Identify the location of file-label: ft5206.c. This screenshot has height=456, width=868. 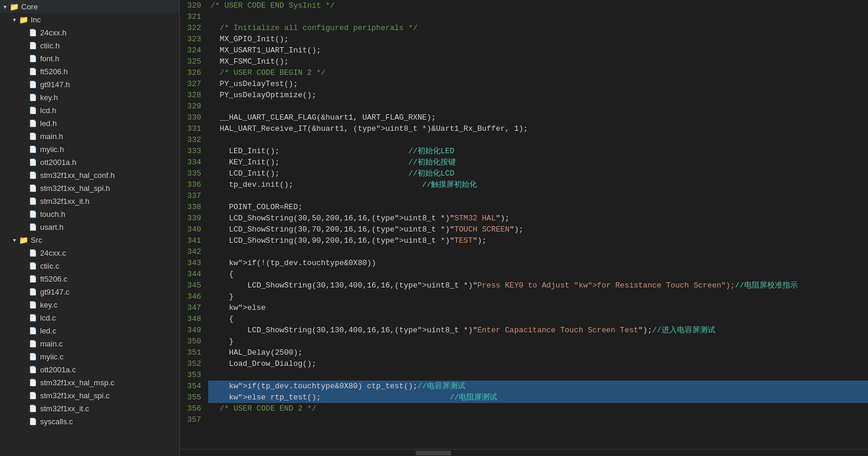
(54, 279).